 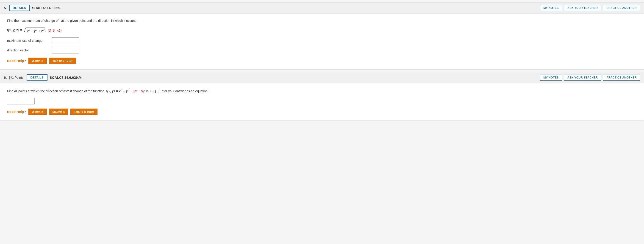 I want to click on q5-direction-row: direction vector, so click(x=322, y=50).